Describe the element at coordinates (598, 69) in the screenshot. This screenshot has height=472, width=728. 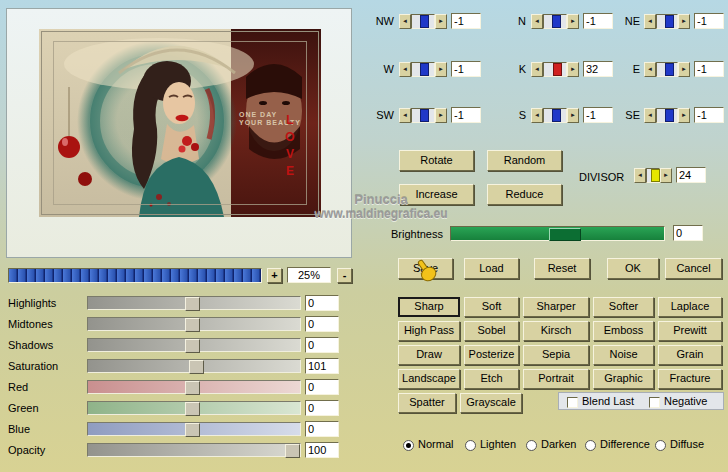
I see `kernel-k-value` at that location.